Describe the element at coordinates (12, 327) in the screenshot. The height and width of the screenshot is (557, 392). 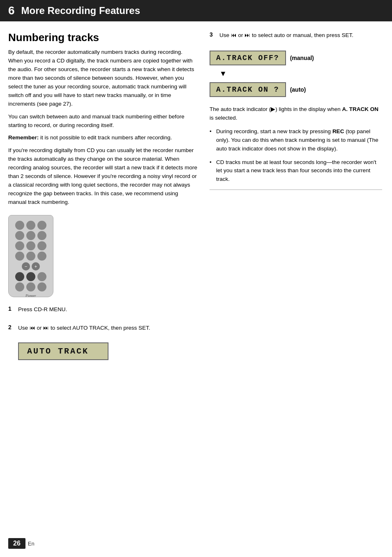
I see `step-2-number: 2` at that location.